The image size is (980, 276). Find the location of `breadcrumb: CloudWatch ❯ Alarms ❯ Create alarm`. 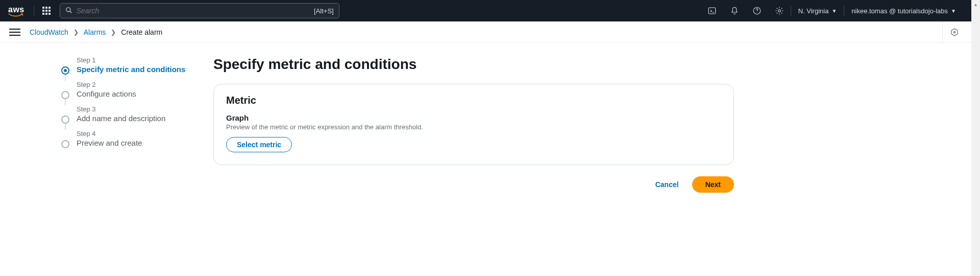

breadcrumb: CloudWatch ❯ Alarms ❯ Create alarm is located at coordinates (96, 32).